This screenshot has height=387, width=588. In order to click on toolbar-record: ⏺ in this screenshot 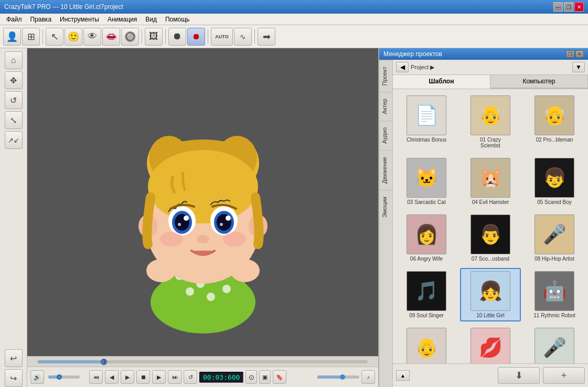, I will do `click(177, 37)`.